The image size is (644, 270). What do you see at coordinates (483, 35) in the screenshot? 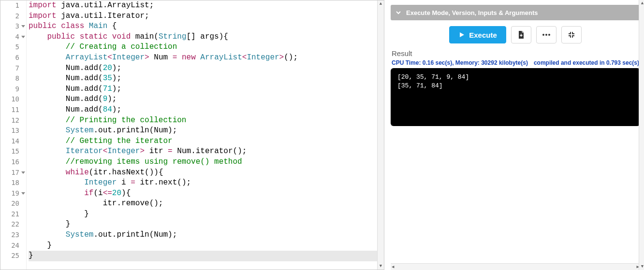
I see `execute-button-label: Execute` at bounding box center [483, 35].